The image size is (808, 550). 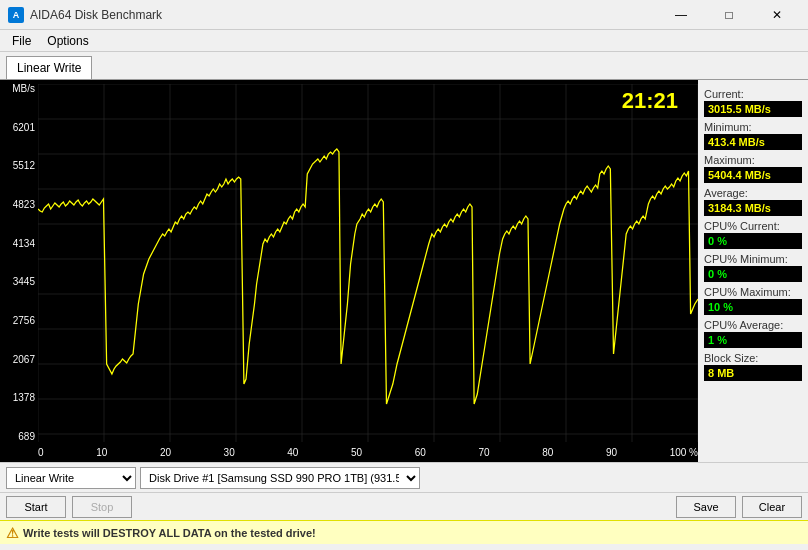 I want to click on x-label-40: 40, so click(x=292, y=452).